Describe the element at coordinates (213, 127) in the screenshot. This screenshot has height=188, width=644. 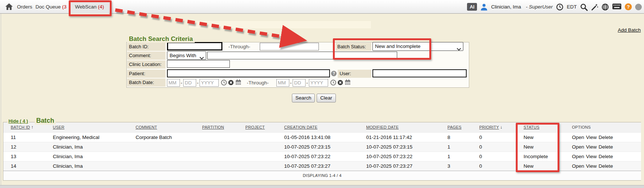
I see `sort-partition-link: PARTITION` at that location.